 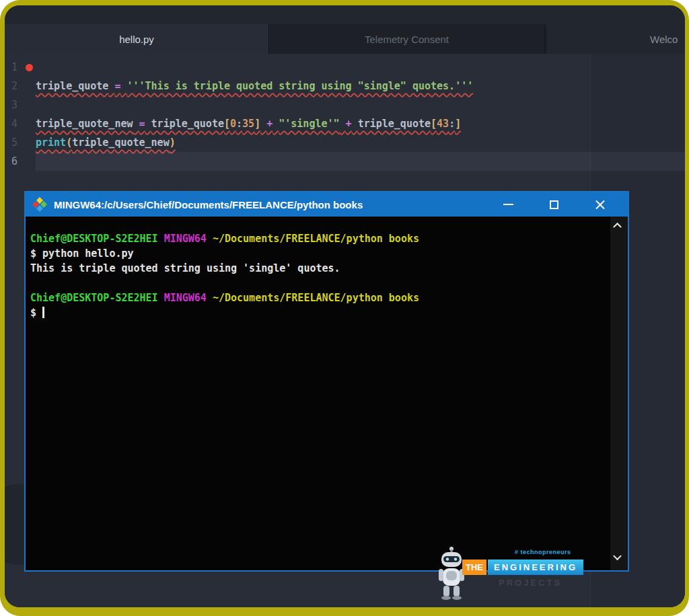 What do you see at coordinates (443, 124) in the screenshot?
I see `code-token: 43` at bounding box center [443, 124].